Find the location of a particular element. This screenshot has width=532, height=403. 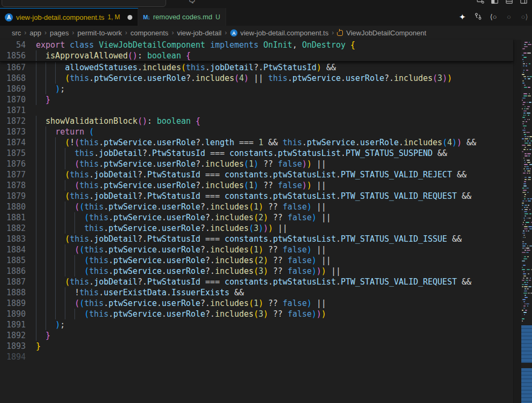

code-line-1884: 1884 ((this.ptwService.userRole?.include… is located at coordinates (257, 250).